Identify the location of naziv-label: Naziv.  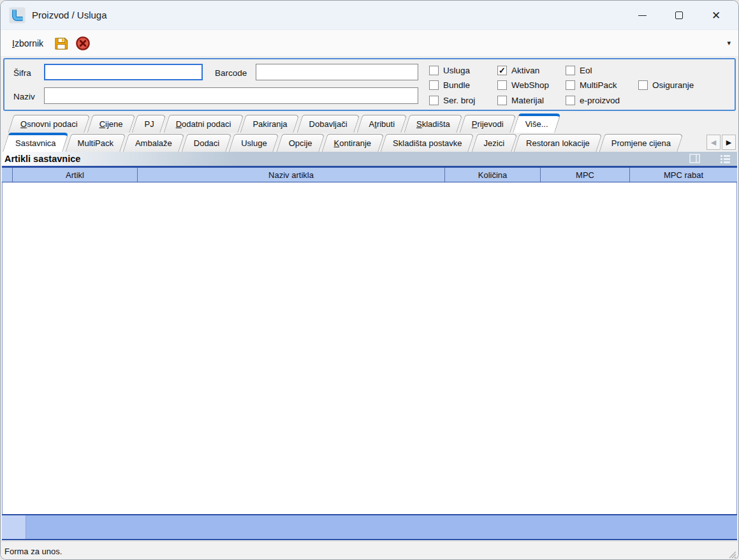
(24, 97).